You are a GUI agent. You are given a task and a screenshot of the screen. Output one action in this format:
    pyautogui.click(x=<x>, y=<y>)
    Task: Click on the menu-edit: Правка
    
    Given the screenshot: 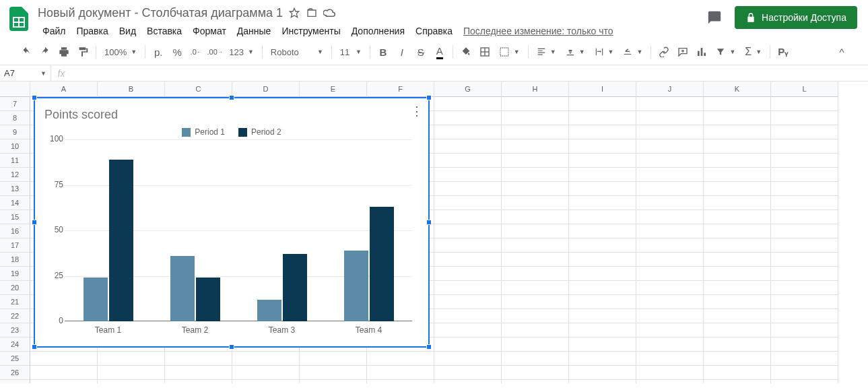 What is the action you would take?
    pyautogui.click(x=92, y=31)
    